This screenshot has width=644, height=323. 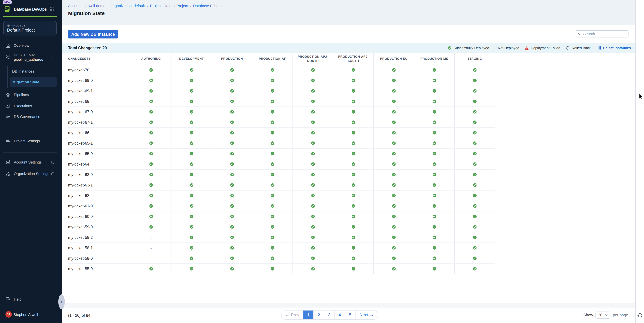 What do you see at coordinates (318, 315) in the screenshot?
I see `page-button-2: 2` at bounding box center [318, 315].